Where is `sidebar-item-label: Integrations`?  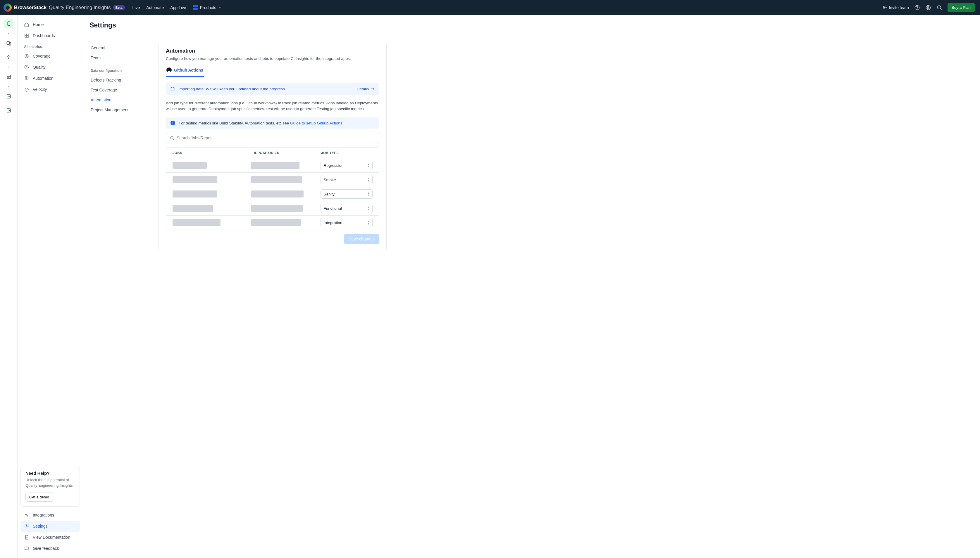
sidebar-item-label: Integrations is located at coordinates (43, 515).